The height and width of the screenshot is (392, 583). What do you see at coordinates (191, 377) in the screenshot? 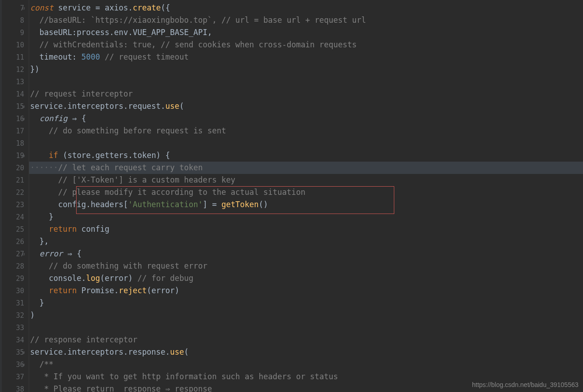
I see `code-token: * If you want to get http information su…` at bounding box center [191, 377].